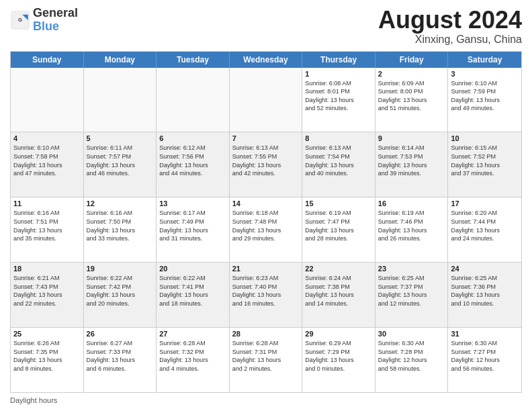 This screenshot has width=532, height=411. What do you see at coordinates (485, 96) in the screenshot?
I see `cell-info: Sunrise: 6:10 AM Sunset: 7:59 PM Dayligh…` at bounding box center [485, 96].